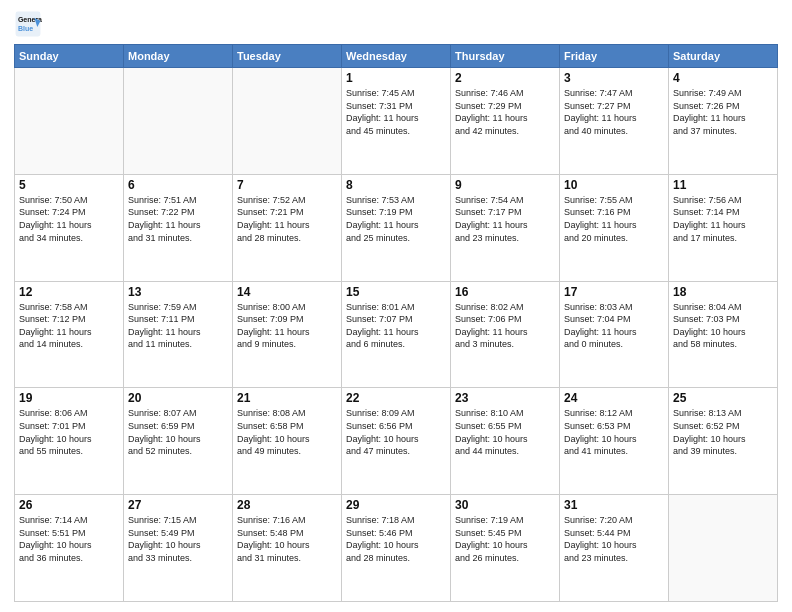  I want to click on calendar-cell: 12Sunrise: 7:58 AM Sunset: 7:12 PM Dayli…, so click(70, 334).